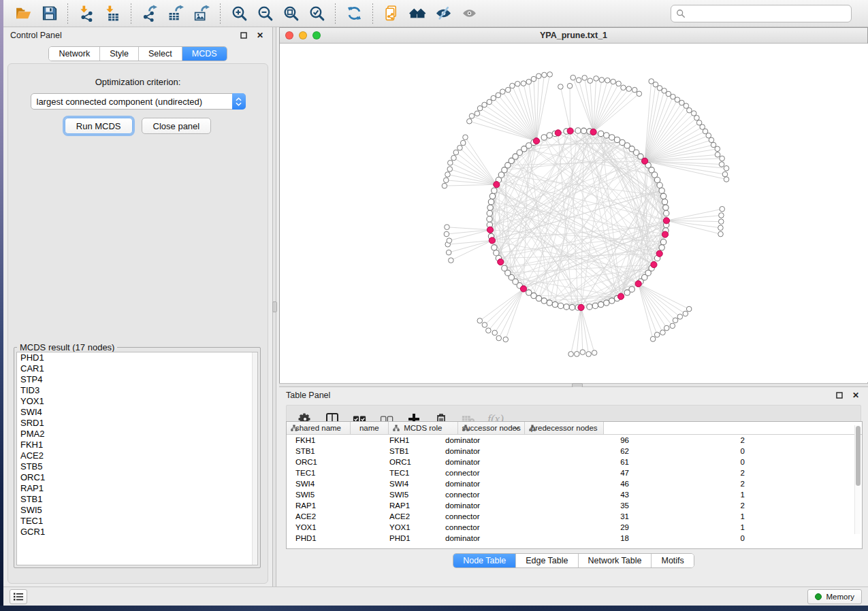 The width and height of the screenshot is (868, 611). I want to click on mcds-result-item: SWI4, so click(138, 412).